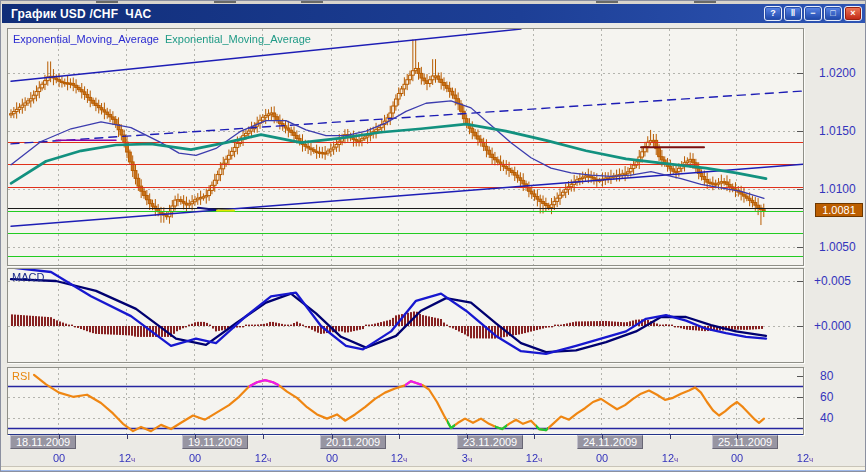 This screenshot has width=866, height=472. Describe the element at coordinates (238, 39) in the screenshot. I see `ema-legend-2: Exponential_Moving_Average` at that location.